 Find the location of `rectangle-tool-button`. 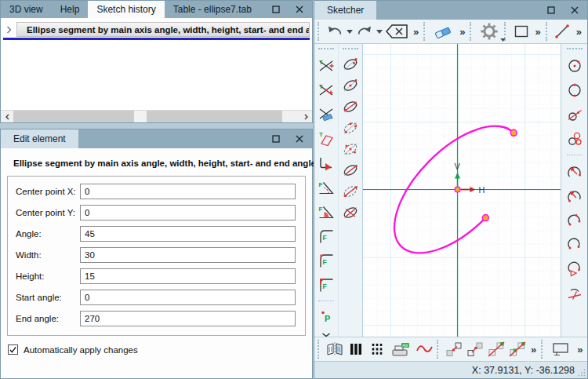

rectangle-tool-button is located at coordinates (521, 31).